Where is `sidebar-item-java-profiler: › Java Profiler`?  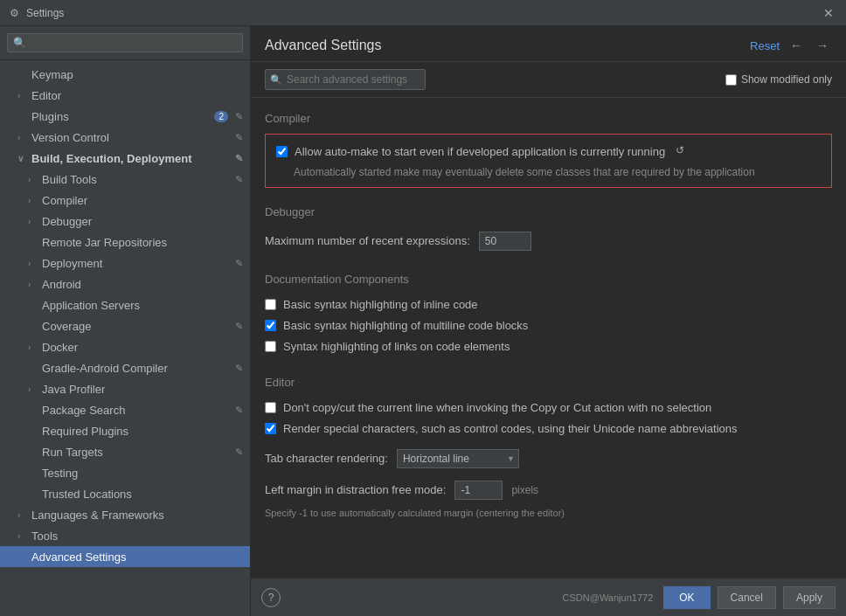
sidebar-item-java-profiler: › Java Profiler is located at coordinates (125, 389).